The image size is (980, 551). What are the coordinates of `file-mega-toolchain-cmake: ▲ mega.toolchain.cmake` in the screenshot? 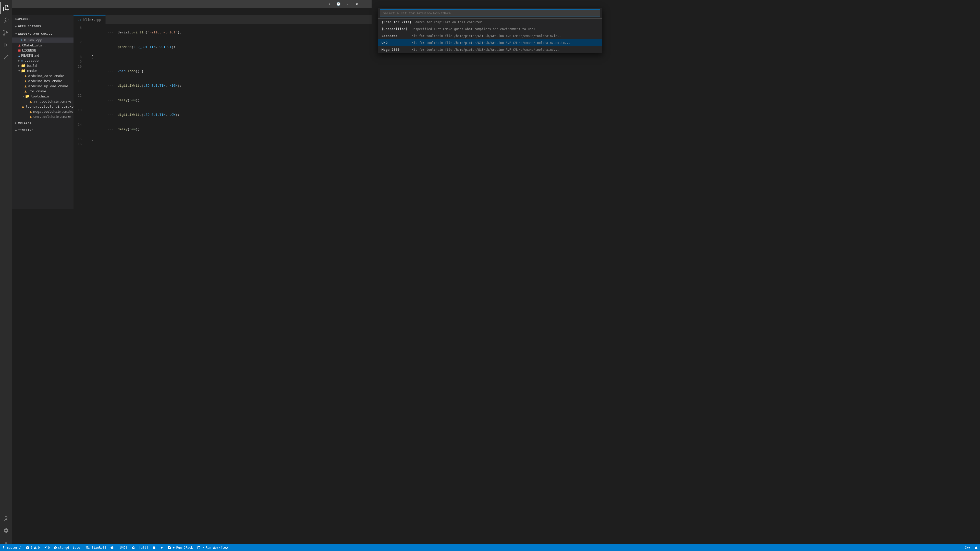 It's located at (43, 111).